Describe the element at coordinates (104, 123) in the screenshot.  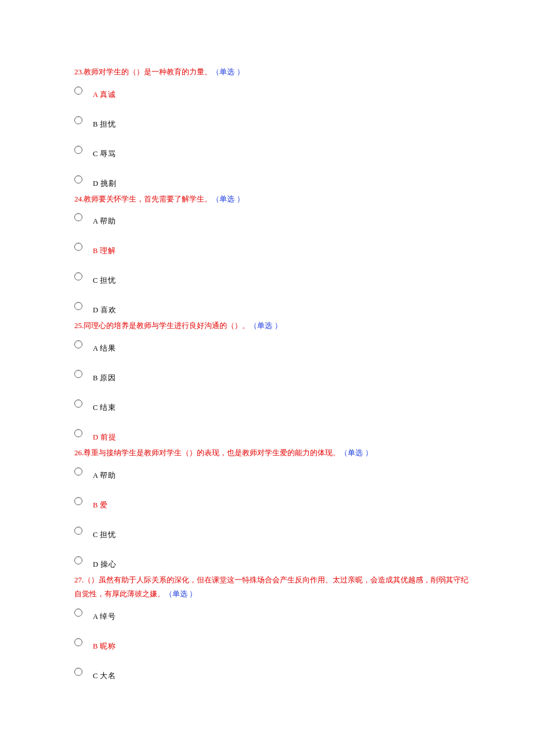
I see `option-label: B 担忧` at that location.